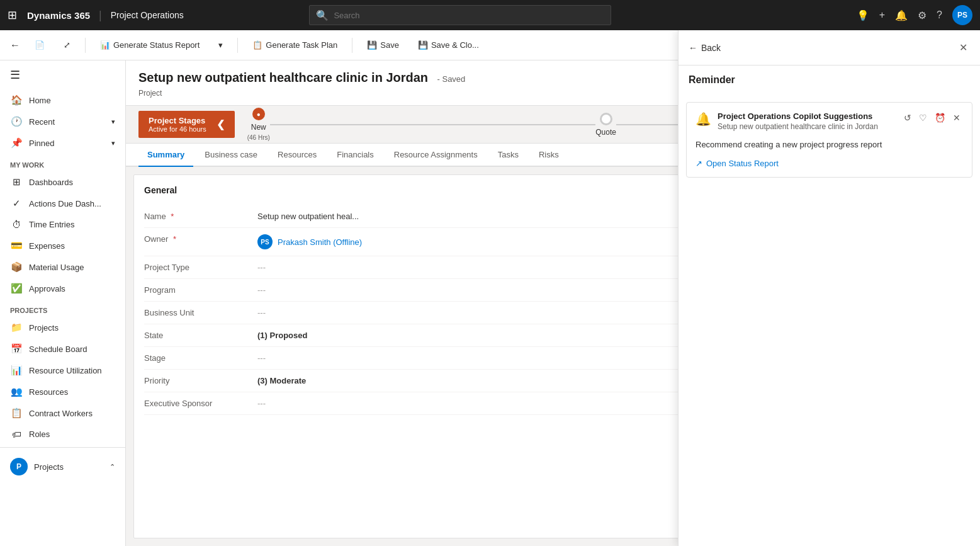 Image resolution: width=980 pixels, height=546 pixels. Describe the element at coordinates (605, 125) in the screenshot. I see `stage-node-quote: Quote` at that location.